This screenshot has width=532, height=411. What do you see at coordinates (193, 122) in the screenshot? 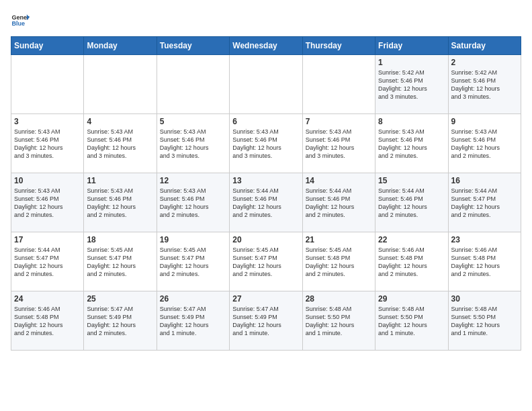
I see `day-number-5: 5` at bounding box center [193, 122].